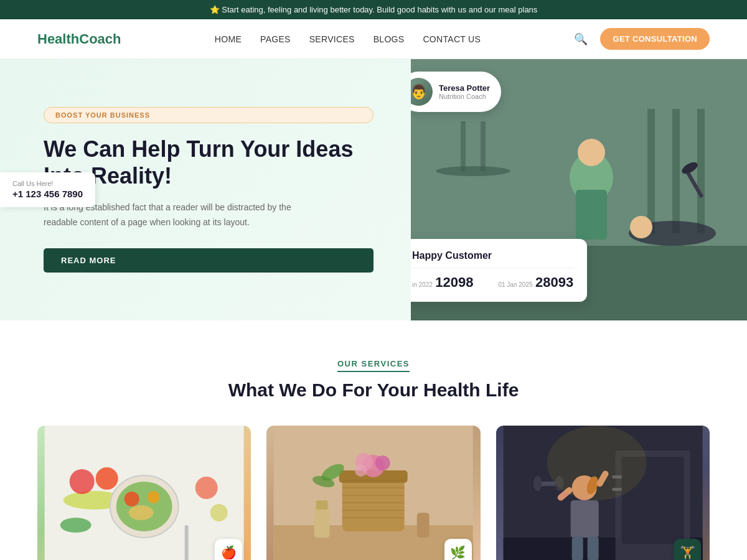 Image resolution: width=747 pixels, height=560 pixels. Describe the element at coordinates (493, 282) in the screenshot. I see `hc-stats: in 2022 12098 01 Jan 2025 28093` at that location.